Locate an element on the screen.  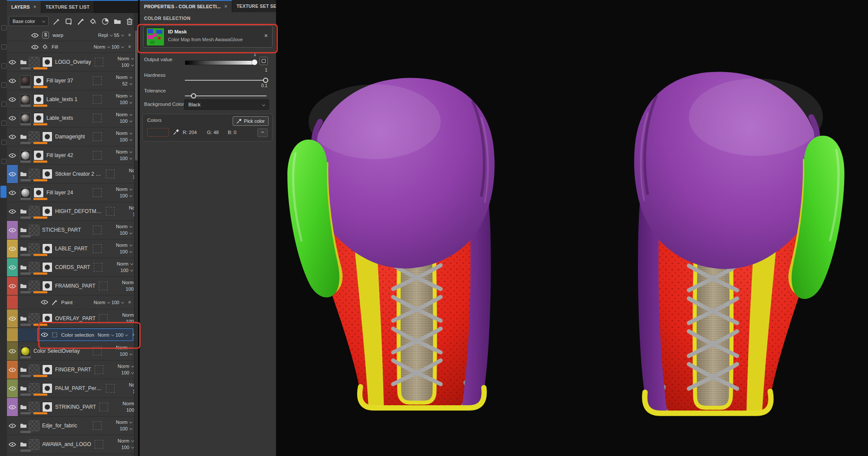
paint-bucket-icon is located at coordinates (93, 22).